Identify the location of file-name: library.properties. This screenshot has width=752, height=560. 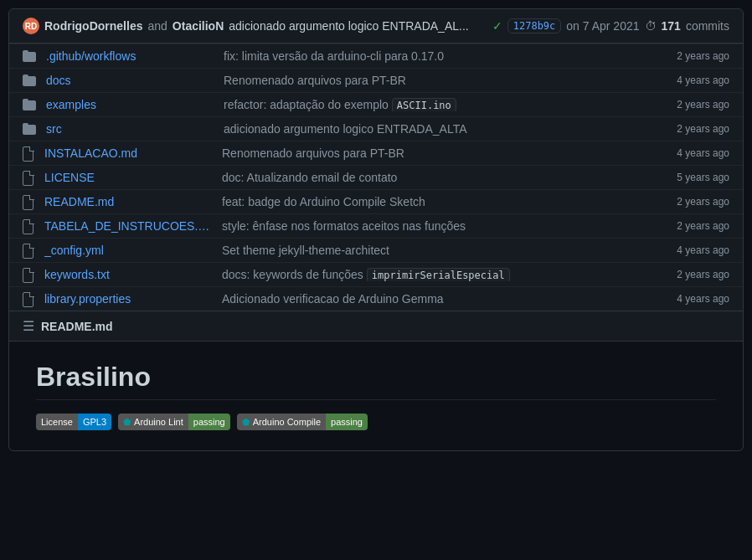
(128, 299).